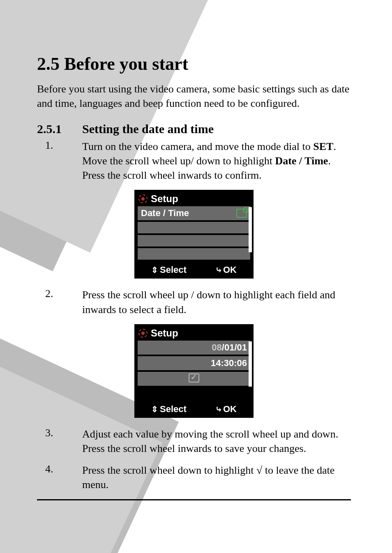  Describe the element at coordinates (194, 378) in the screenshot. I see `checkmark-icon` at that location.